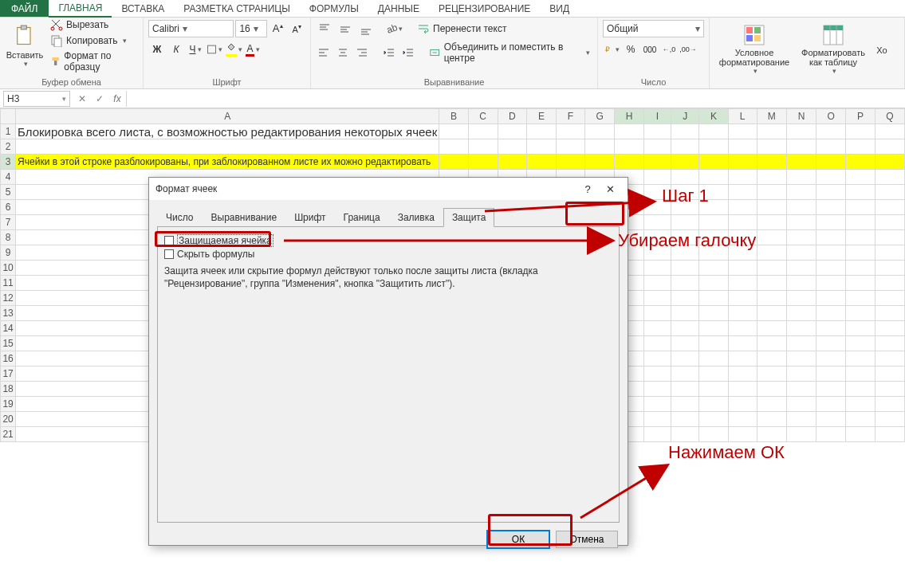 The image size is (905, 588). What do you see at coordinates (483, 163) in the screenshot?
I see `cell-C3` at bounding box center [483, 163].